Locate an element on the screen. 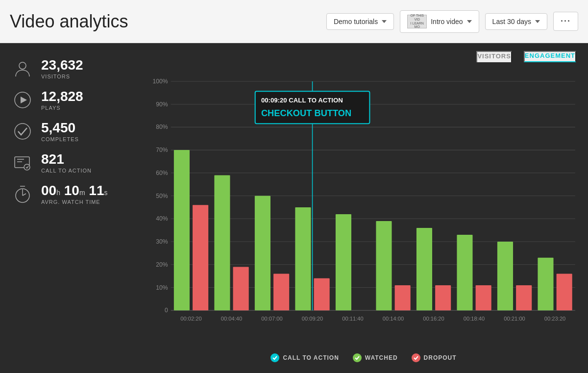 The width and height of the screenshot is (588, 373). watch-hours: 00 is located at coordinates (49, 190).